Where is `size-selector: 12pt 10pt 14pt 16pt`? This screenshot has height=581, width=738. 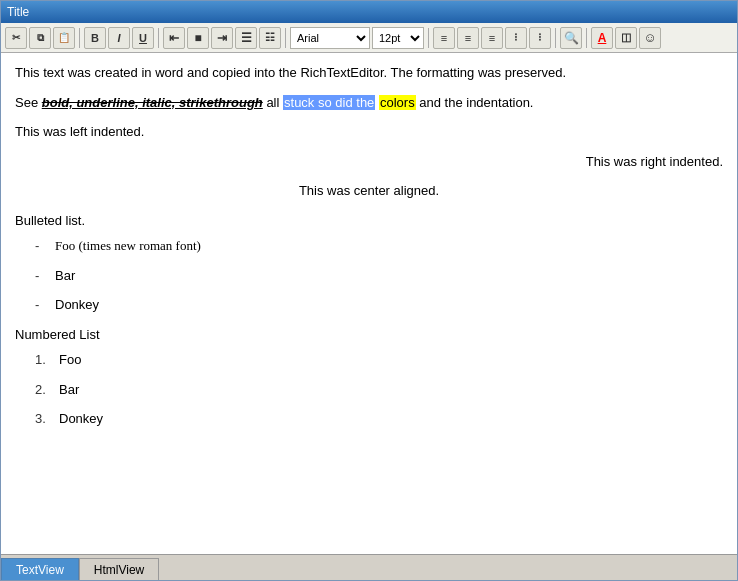
size-selector: 12pt 10pt 14pt 16pt is located at coordinates (398, 38).